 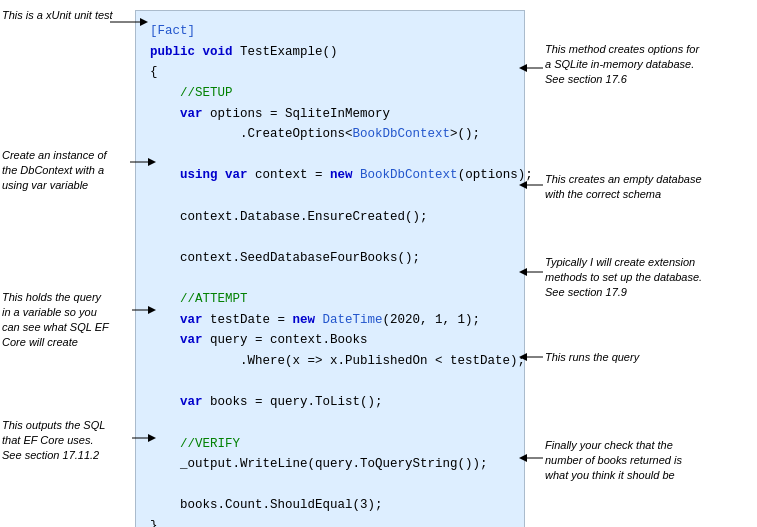 I want to click on code-line-19: var books = query.ToList();, so click(x=330, y=402).